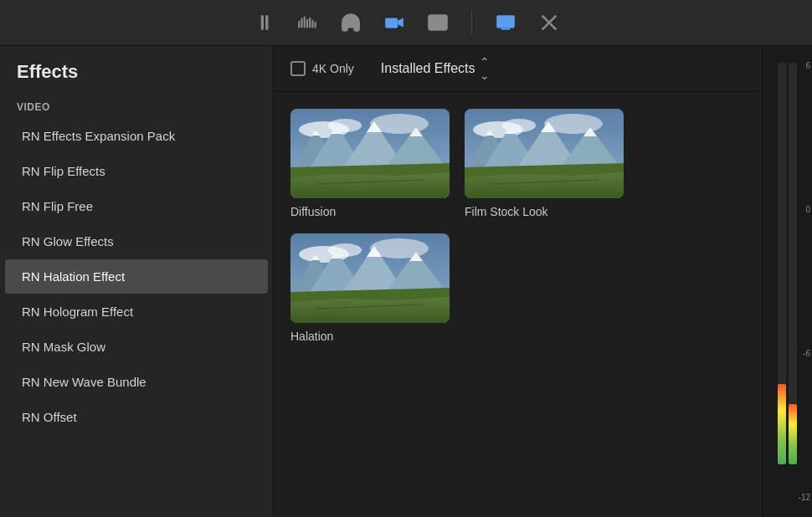 This screenshot has width=812, height=517. Describe the element at coordinates (136, 70) in the screenshot. I see `sidebar-title: Effects` at that location.